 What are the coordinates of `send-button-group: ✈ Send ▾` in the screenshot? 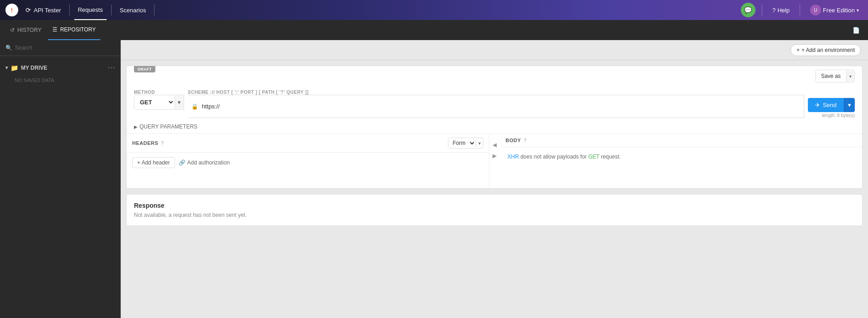 It's located at (831, 105).